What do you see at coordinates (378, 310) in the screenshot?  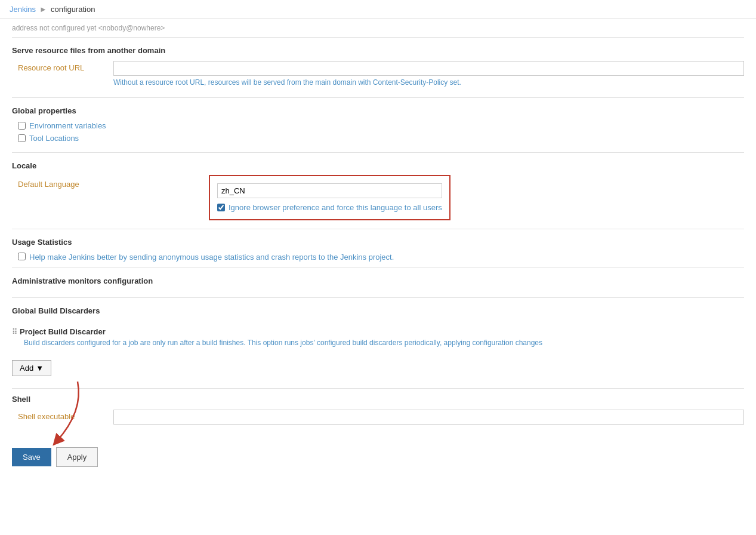 I see `global-build-title: Global Build Discarders` at bounding box center [378, 310].